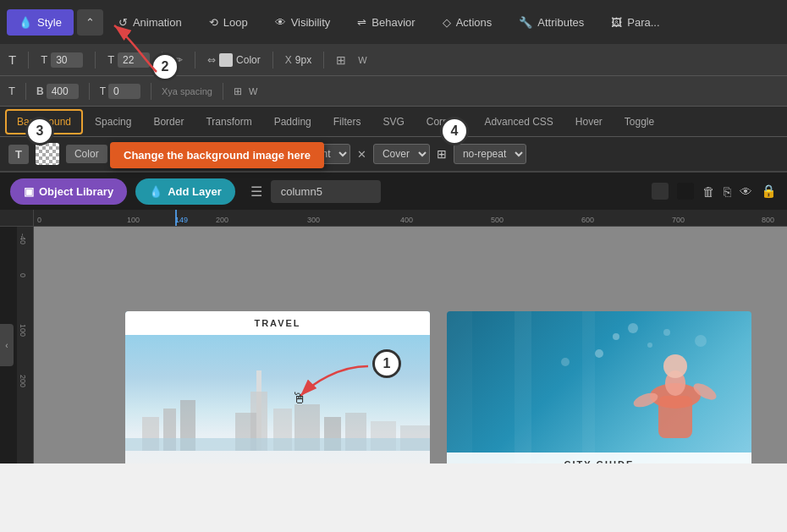  What do you see at coordinates (67, 60) in the screenshot?
I see `font-size-input` at bounding box center [67, 60].